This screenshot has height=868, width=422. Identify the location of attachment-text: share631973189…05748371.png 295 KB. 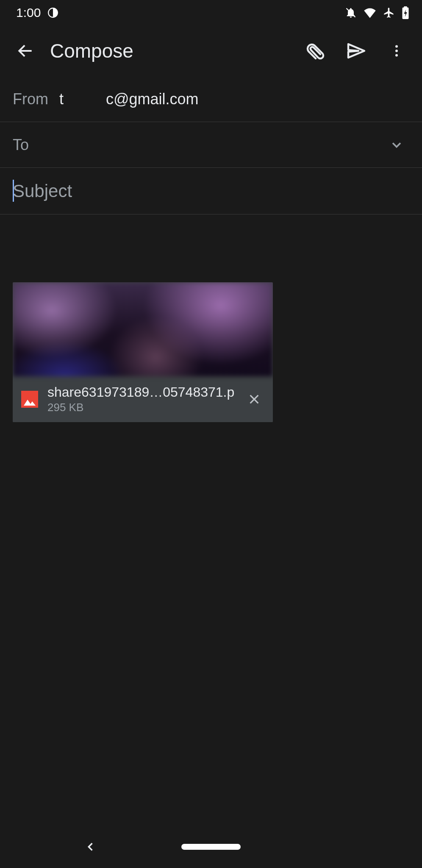
(141, 399).